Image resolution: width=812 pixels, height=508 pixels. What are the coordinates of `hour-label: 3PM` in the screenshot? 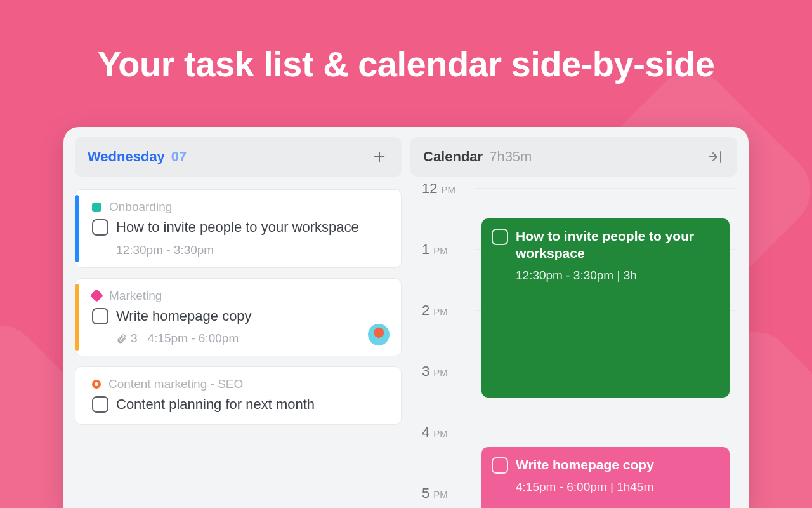 It's located at (447, 371).